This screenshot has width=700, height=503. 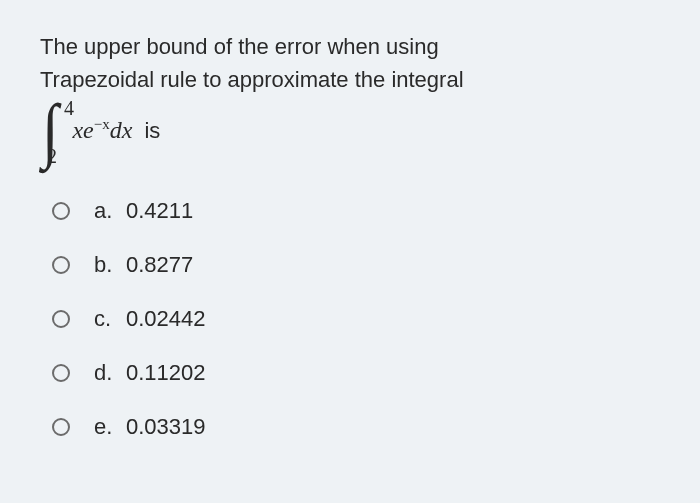 I want to click on integral-expression: ∫ 4 2 xe−xdx is, so click(x=351, y=130).